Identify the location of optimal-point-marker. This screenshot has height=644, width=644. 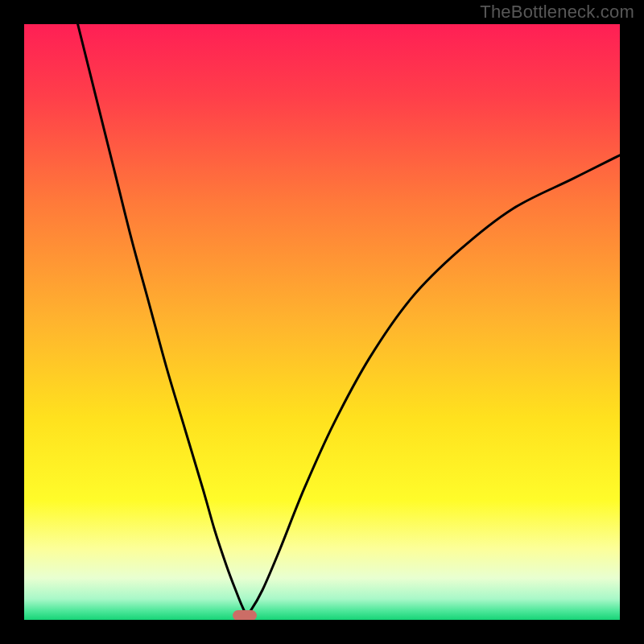
(245, 615).